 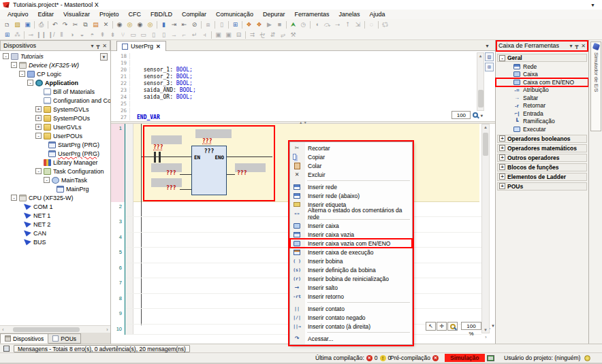 What do you see at coordinates (55, 215) in the screenshot?
I see `tree-item-net1: NET 1` at bounding box center [55, 215].